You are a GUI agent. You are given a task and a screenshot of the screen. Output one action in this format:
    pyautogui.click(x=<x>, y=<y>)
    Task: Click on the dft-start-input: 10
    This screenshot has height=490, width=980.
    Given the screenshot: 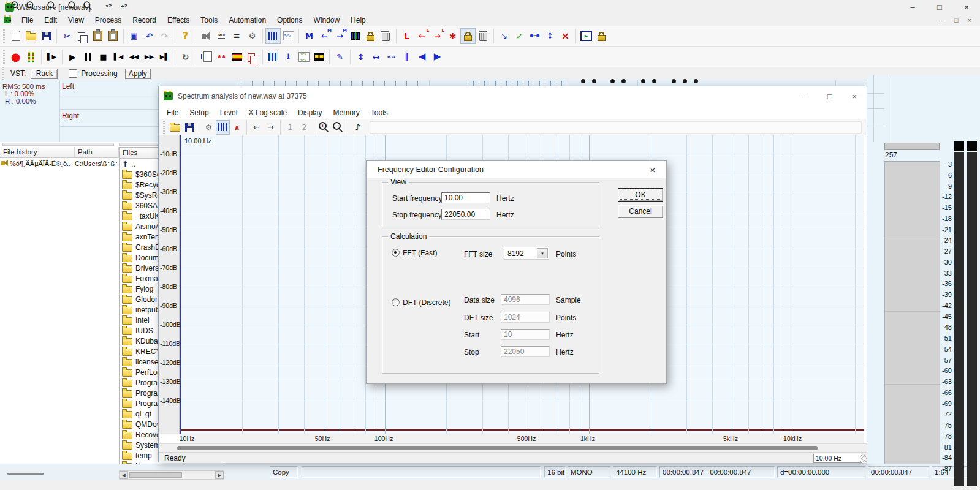 What is the action you would take?
    pyautogui.click(x=525, y=334)
    